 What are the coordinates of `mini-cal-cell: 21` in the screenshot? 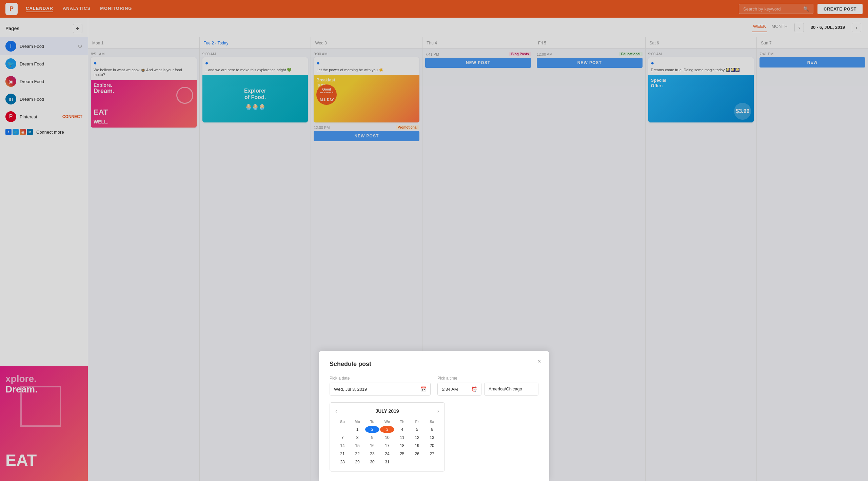 It's located at (342, 454).